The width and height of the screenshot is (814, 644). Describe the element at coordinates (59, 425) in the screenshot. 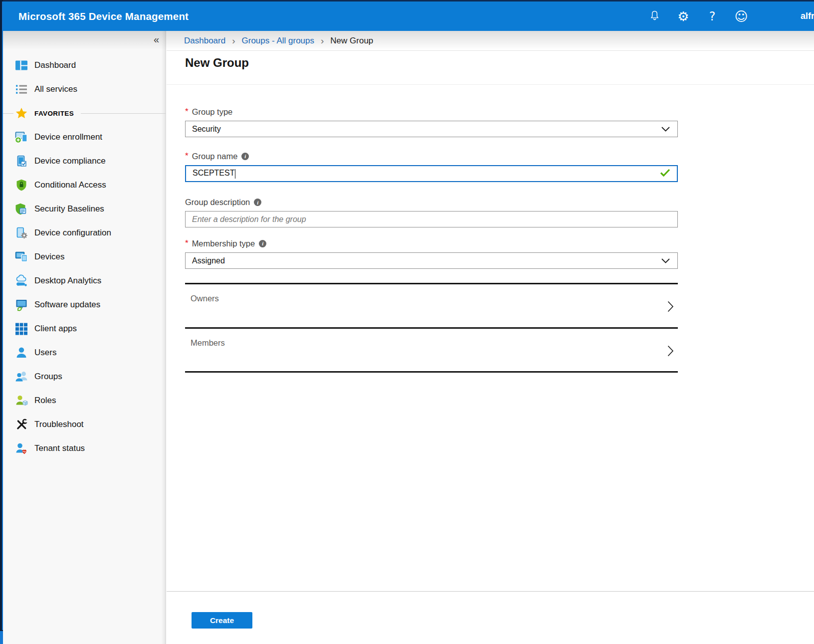

I see `sidebar-item-label: Troubleshoot` at that location.